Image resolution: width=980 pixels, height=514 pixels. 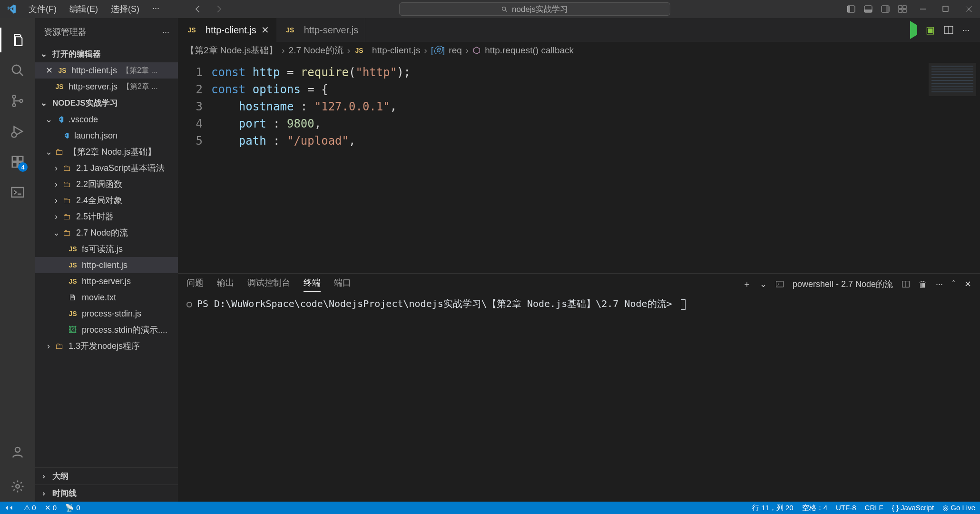 I want to click on tree-folder: ›🗀2.5计时器, so click(x=107, y=217).